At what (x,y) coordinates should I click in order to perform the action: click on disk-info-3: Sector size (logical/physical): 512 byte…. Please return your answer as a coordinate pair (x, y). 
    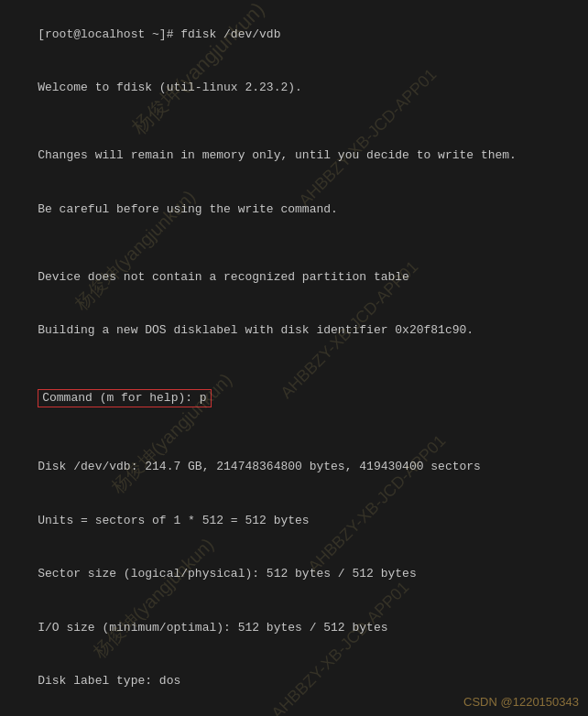
    Looking at the image, I should click on (294, 575).